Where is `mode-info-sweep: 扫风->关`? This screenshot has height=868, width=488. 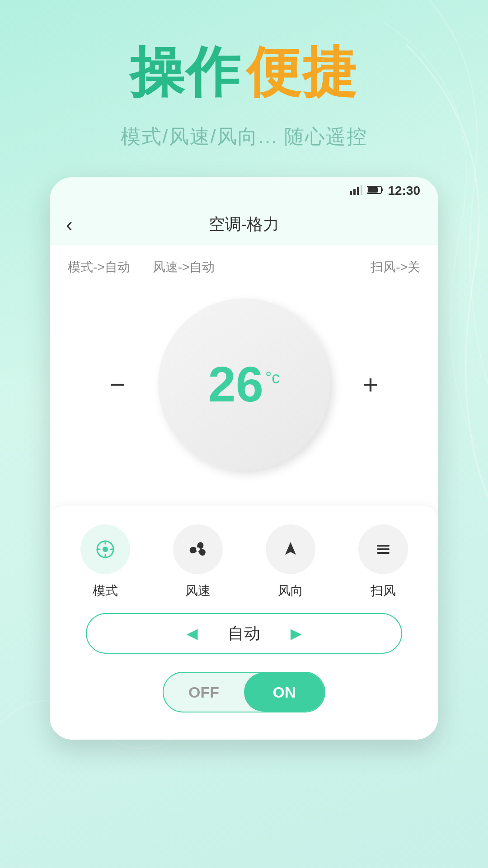 mode-info-sweep: 扫风->关 is located at coordinates (395, 267).